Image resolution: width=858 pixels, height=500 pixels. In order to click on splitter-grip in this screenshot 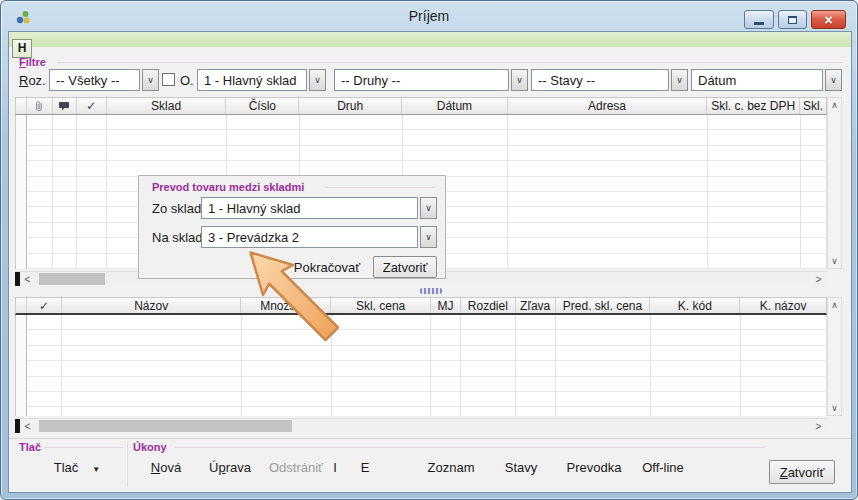, I will do `click(431, 291)`.